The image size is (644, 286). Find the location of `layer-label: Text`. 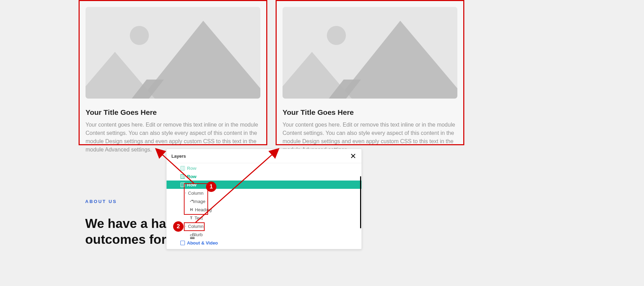

layer-label: Text is located at coordinates (199, 218).